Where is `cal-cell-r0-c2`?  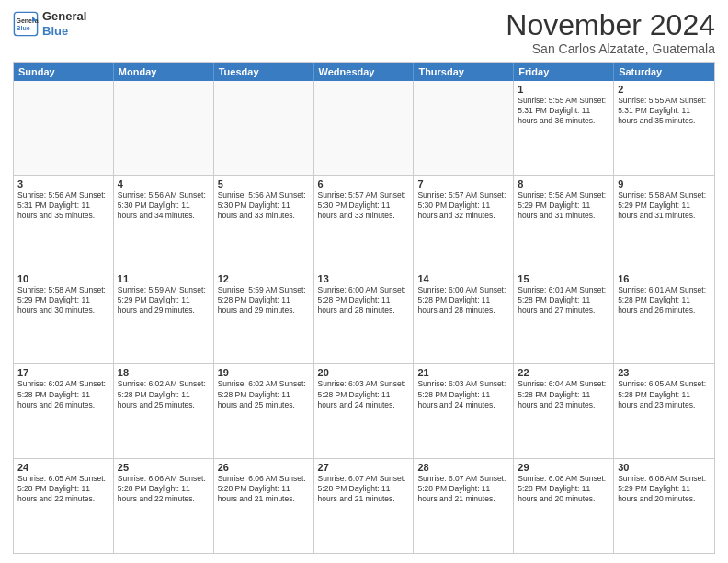
cal-cell-r0-c2 is located at coordinates (265, 128).